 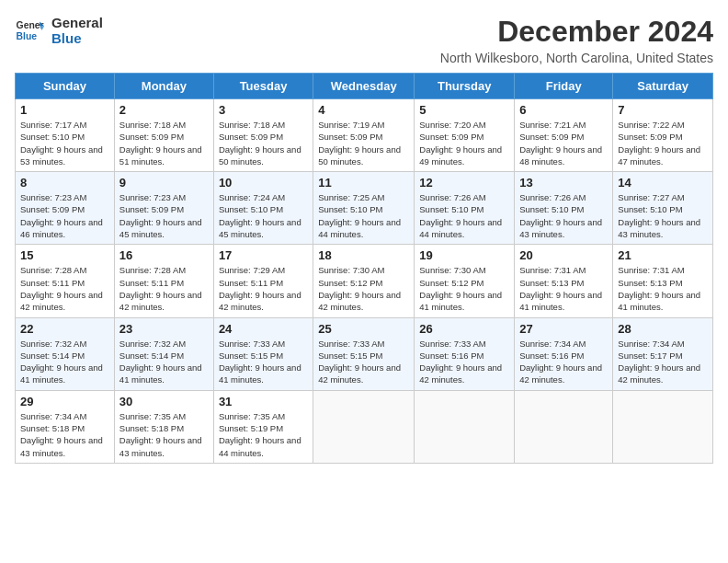 I want to click on logo-general: General, so click(x=77, y=22).